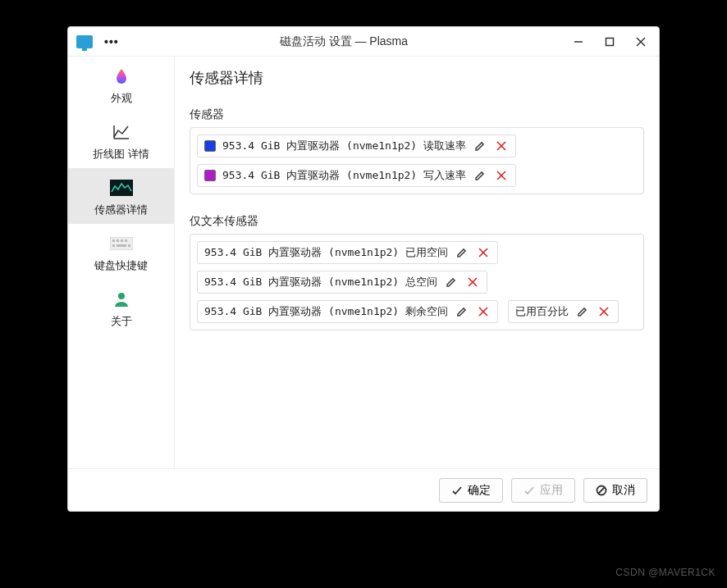 Image resolution: width=727 pixels, height=588 pixels. I want to click on sidebar-item-label: 折线图 详情, so click(121, 154).